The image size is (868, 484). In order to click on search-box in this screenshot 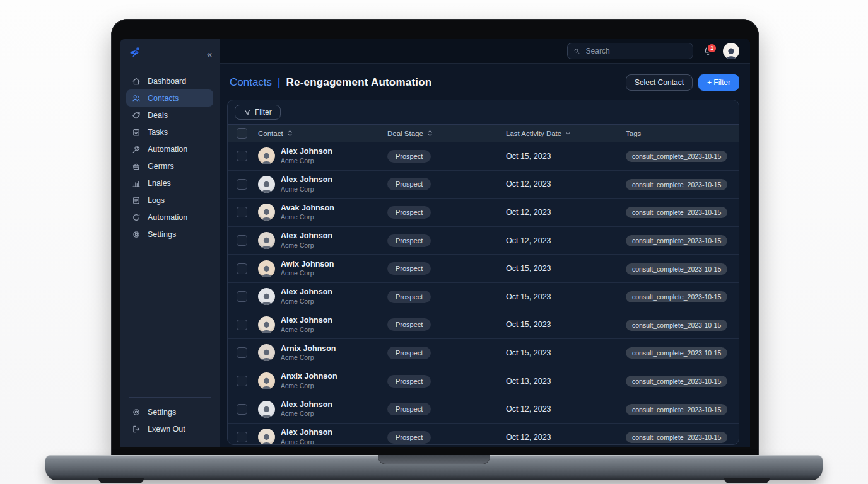, I will do `click(630, 51)`.